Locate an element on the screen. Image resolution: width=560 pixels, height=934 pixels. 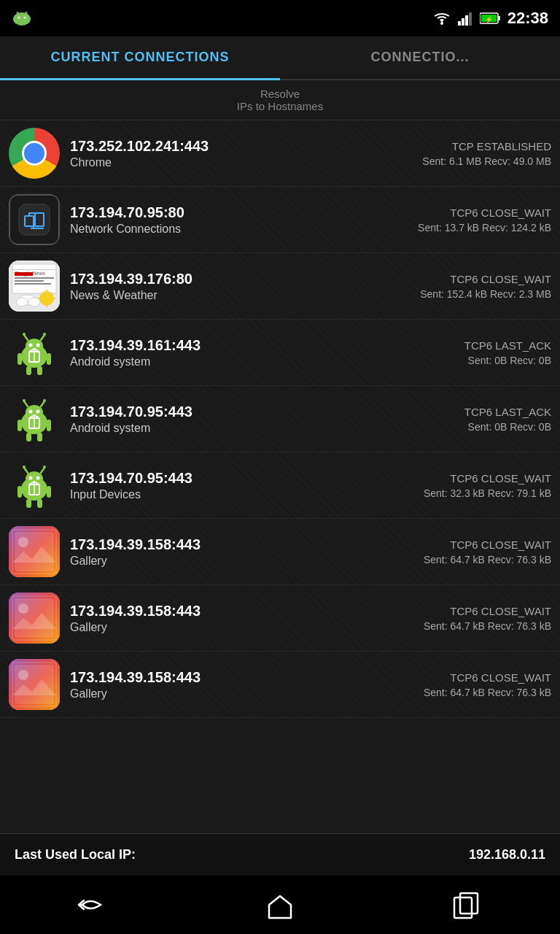
connection-item: 173.194.70.95:80 Network Connections TCP… is located at coordinates (280, 220).